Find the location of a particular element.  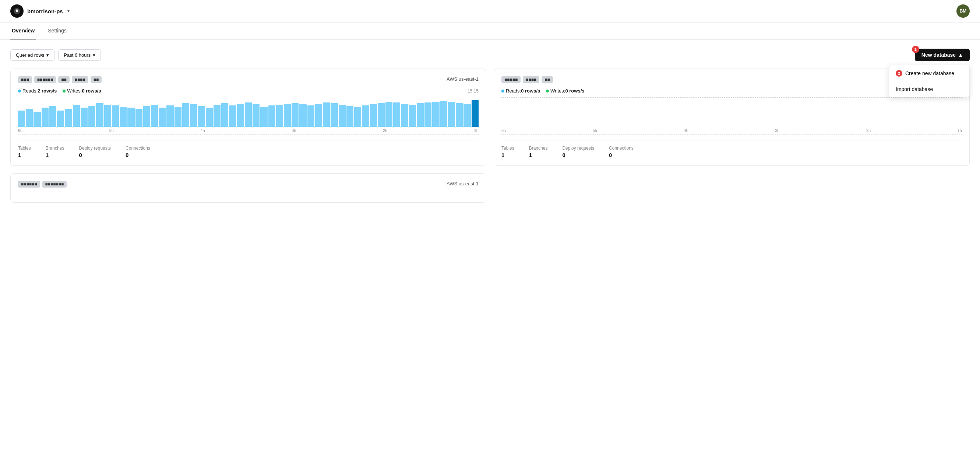

stat-tables-1: Tables 1 is located at coordinates (24, 152).